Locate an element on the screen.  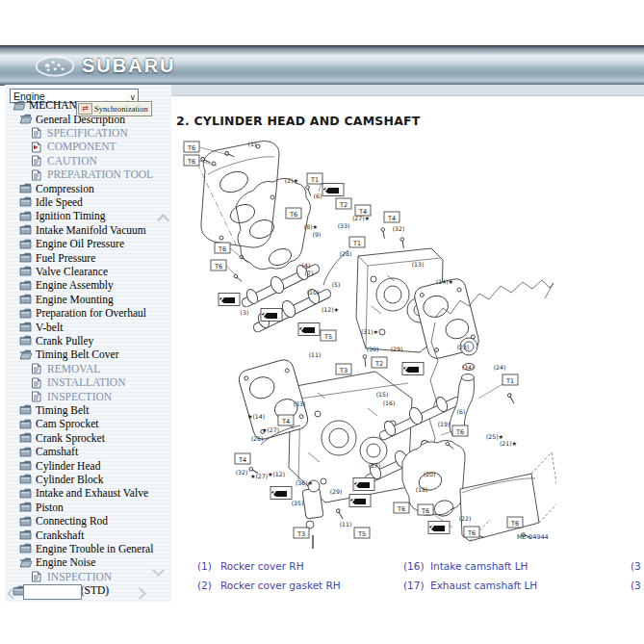
tree-item-engine-trouble-in-general: Engine Trouble in General is located at coordinates (79, 549).